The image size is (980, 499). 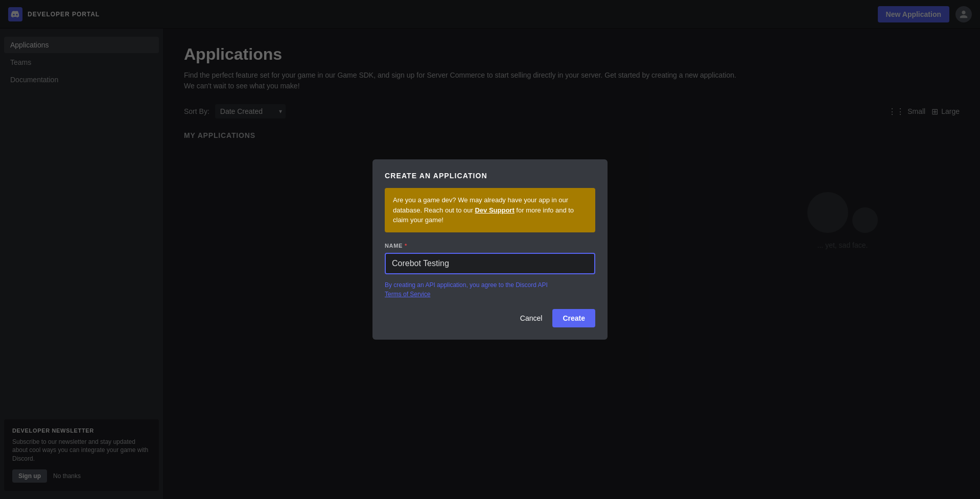 I want to click on dev-support-link: Dev Support, so click(x=495, y=210).